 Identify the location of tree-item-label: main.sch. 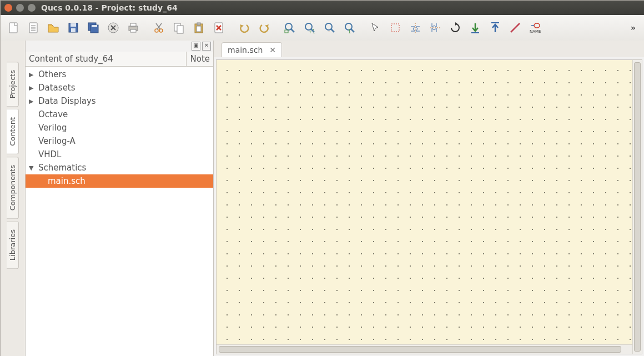
(67, 181).